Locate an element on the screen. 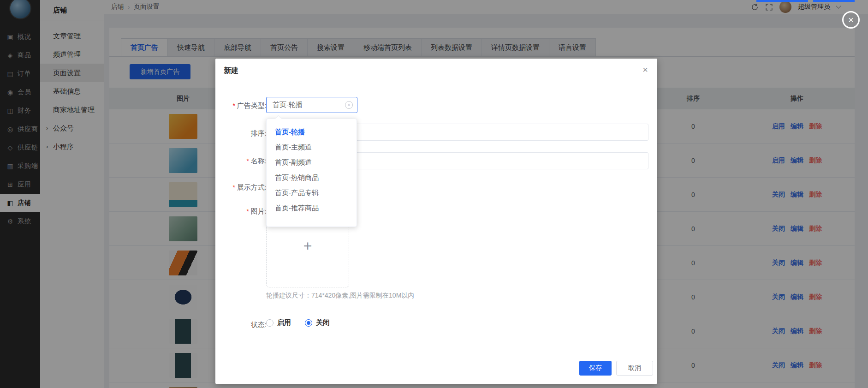 The height and width of the screenshot is (388, 868). sort-label: 排序: is located at coordinates (241, 134).